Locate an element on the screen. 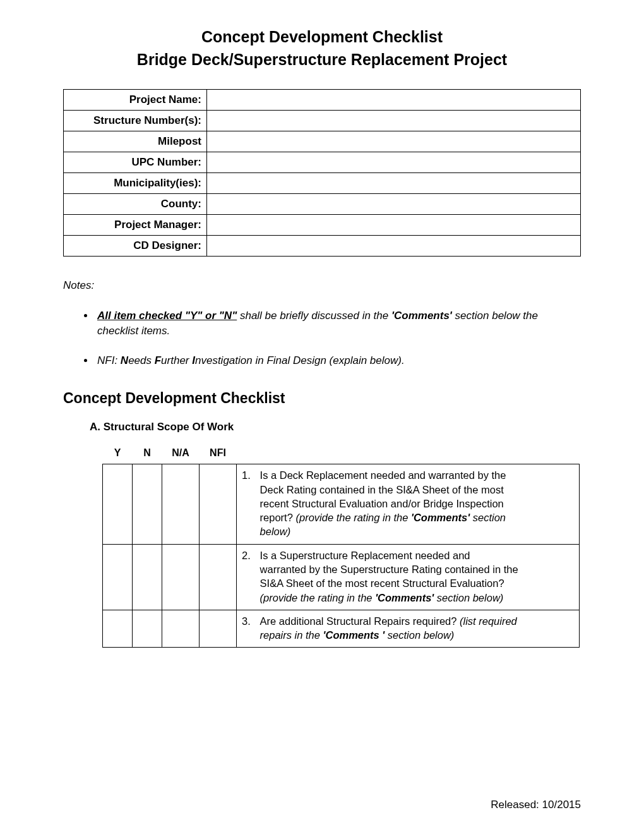 The height and width of the screenshot is (834, 644). note-text: NFI: is located at coordinates (109, 360).